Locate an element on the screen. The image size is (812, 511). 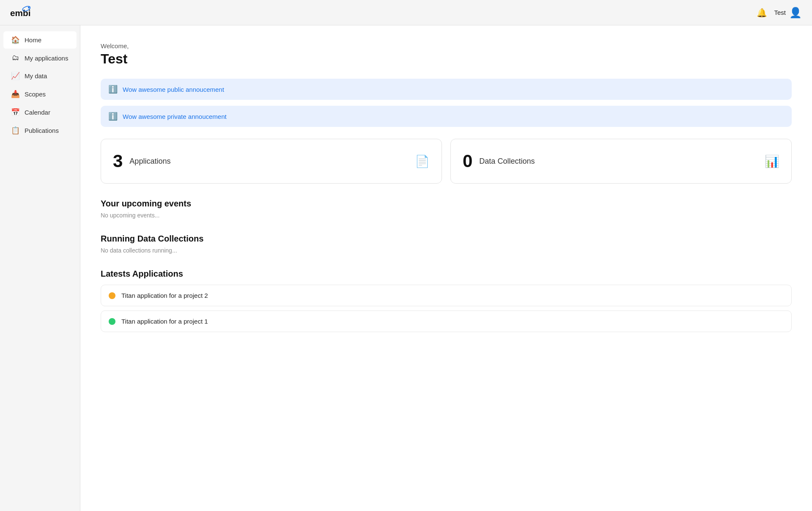
my-data-icon: 📈 is located at coordinates (15, 76).